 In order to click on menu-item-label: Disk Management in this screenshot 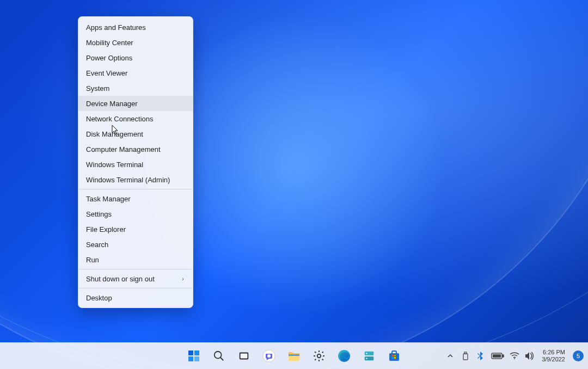, I will do `click(114, 134)`.